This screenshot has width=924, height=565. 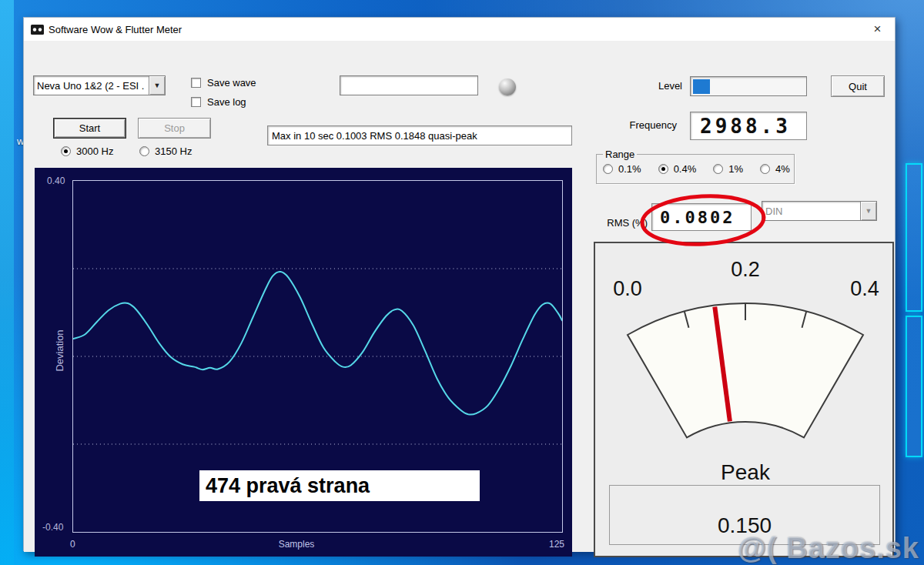 I want to click on frequency-label: Frequency, so click(x=643, y=125).